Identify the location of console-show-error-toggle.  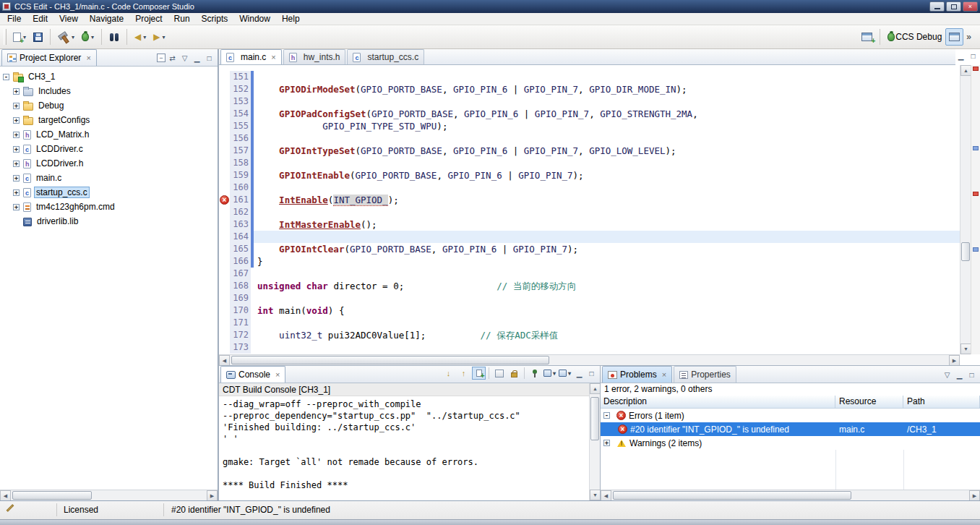
(478, 373).